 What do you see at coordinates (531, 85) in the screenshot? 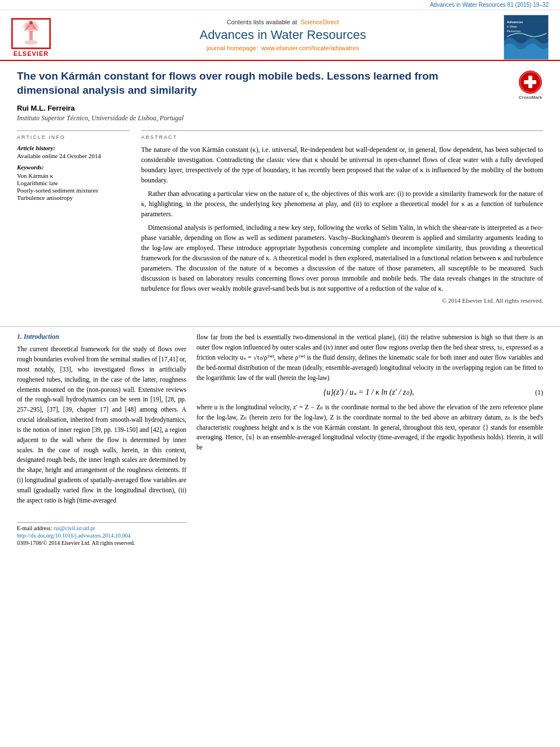
I see `crossmark-badge: CrossMark` at bounding box center [531, 85].